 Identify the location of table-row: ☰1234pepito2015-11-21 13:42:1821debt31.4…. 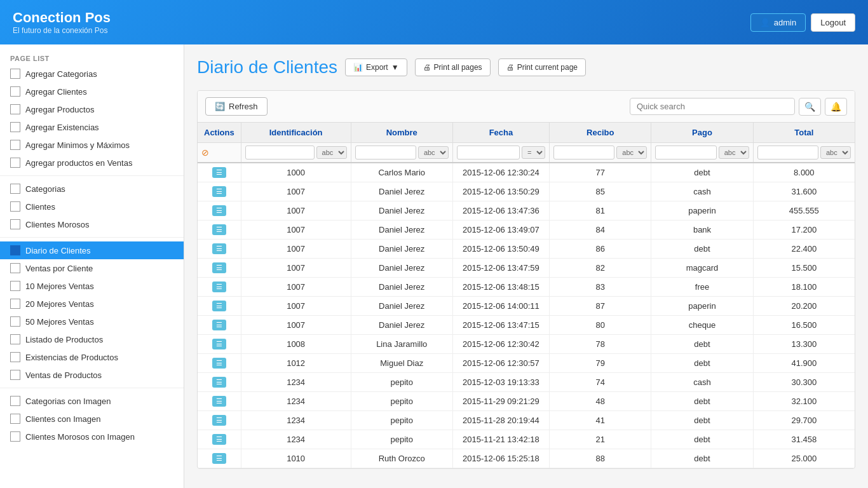
(526, 440).